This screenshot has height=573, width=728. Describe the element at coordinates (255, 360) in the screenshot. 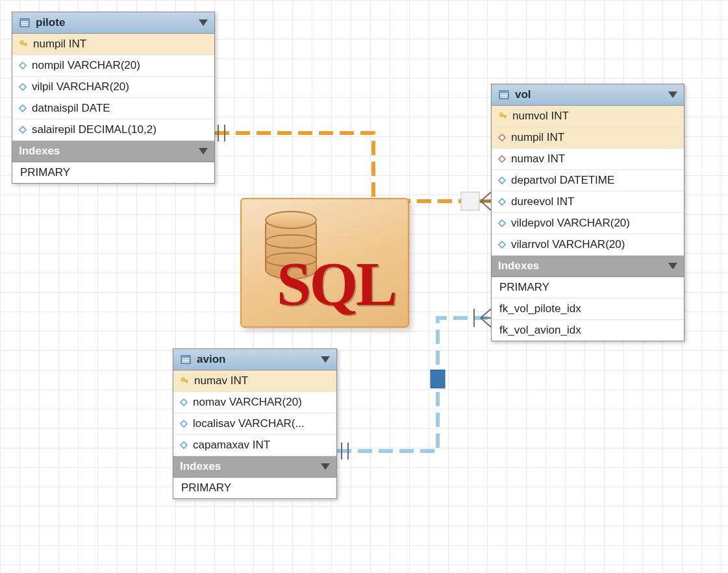

I see `table-header-avion: avion` at that location.